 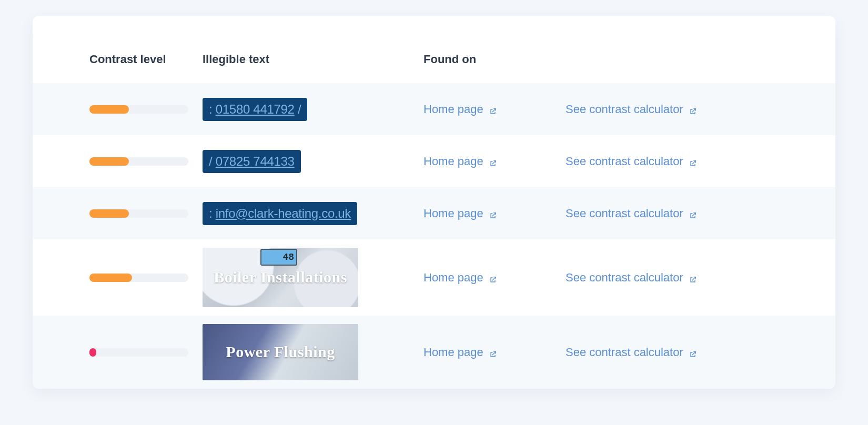 What do you see at coordinates (313, 352) in the screenshot?
I see `illegible-preview: Power Flushing` at bounding box center [313, 352].